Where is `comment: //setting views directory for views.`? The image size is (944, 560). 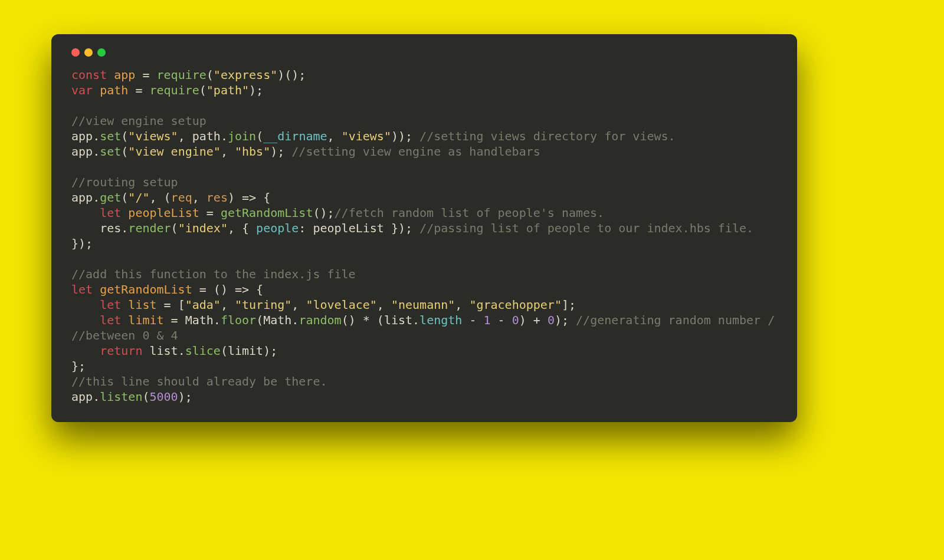 comment: //setting views directory for views. is located at coordinates (548, 136).